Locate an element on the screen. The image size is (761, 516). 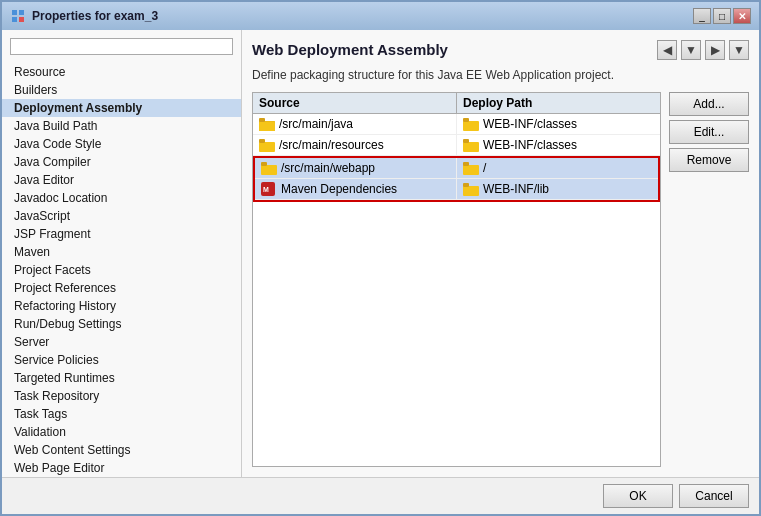
panel-description: Define packaging structure for this Java… is located at coordinates (500, 75).